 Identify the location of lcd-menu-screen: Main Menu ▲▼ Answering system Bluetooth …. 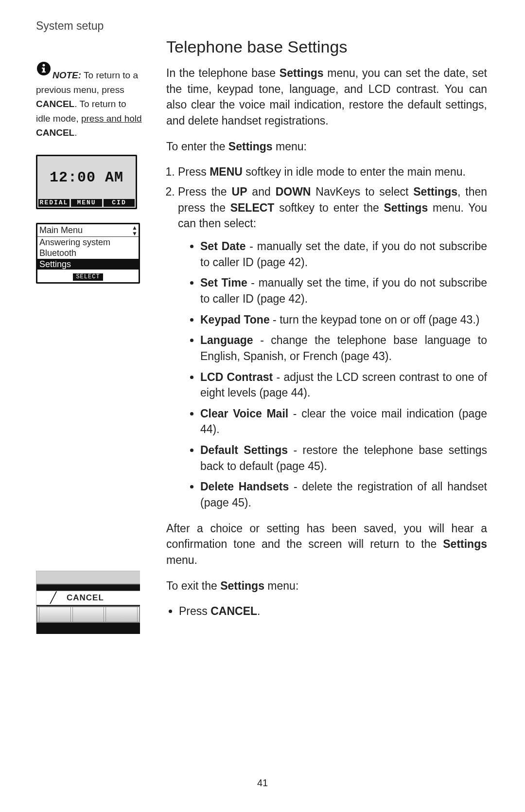
(88, 253).